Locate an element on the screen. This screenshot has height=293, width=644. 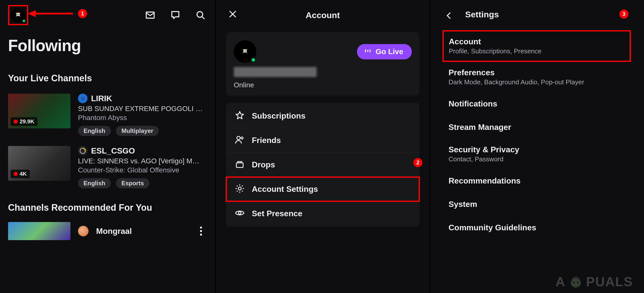
go-live-button: Go Live is located at coordinates (384, 52).